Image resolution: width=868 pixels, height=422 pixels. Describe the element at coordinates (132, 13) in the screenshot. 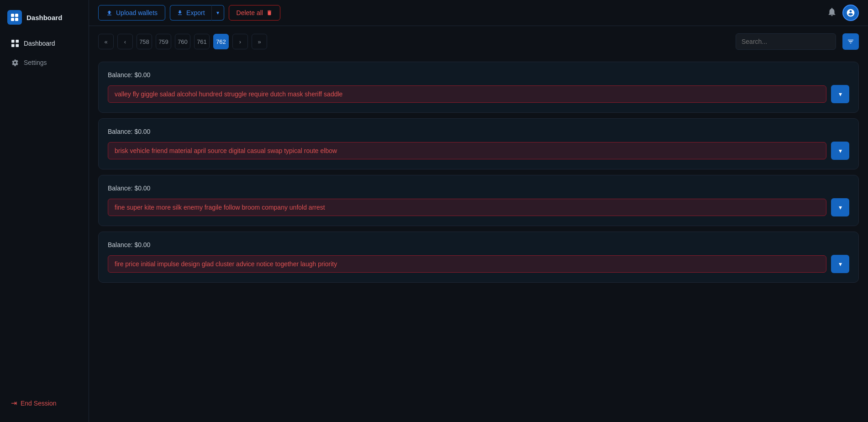

I see `upload-wallets-button: Upload wallets` at that location.